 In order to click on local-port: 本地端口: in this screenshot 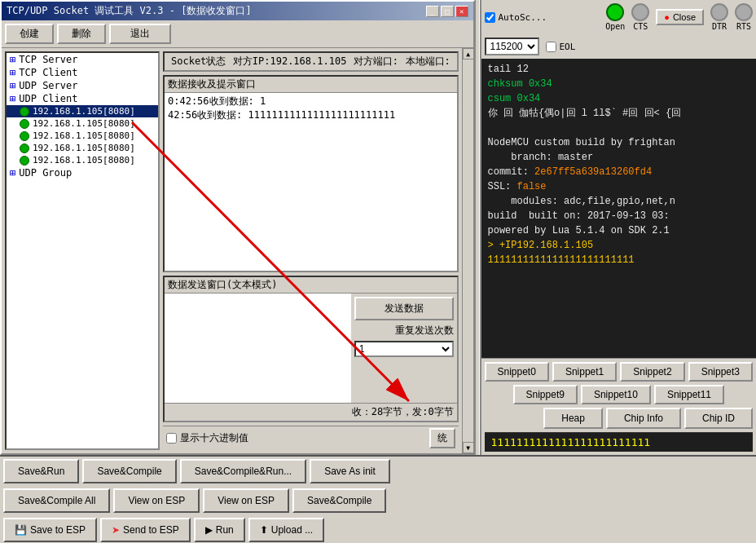, I will do `click(429, 62)`.